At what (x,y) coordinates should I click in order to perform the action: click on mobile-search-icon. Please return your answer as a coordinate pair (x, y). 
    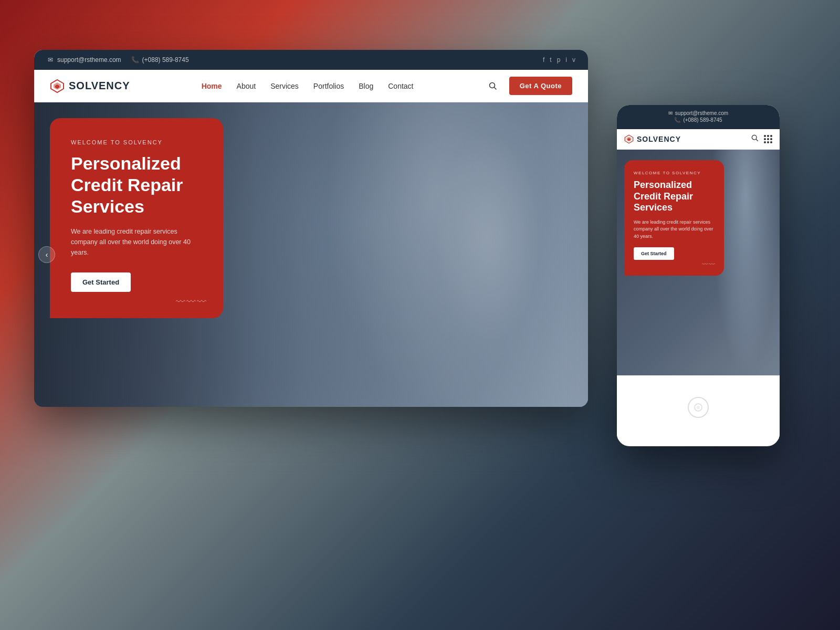
    Looking at the image, I should click on (755, 138).